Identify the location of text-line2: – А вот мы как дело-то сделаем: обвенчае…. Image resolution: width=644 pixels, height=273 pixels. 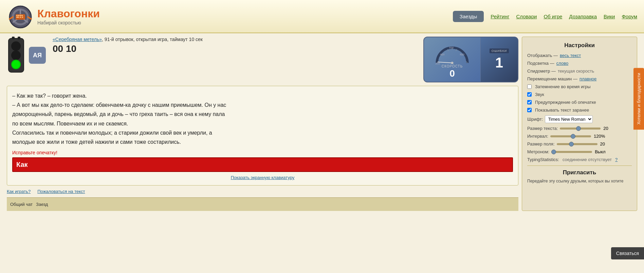
(119, 105).